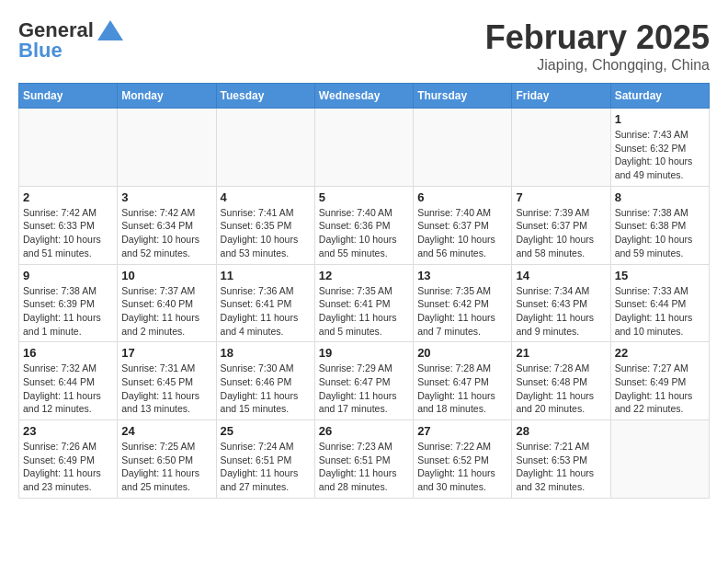 The width and height of the screenshot is (728, 563). Describe the element at coordinates (660, 224) in the screenshot. I see `calendar-cell: 8Sunrise: 7:38 AM Sunset: 6:38 PM Daylig…` at that location.